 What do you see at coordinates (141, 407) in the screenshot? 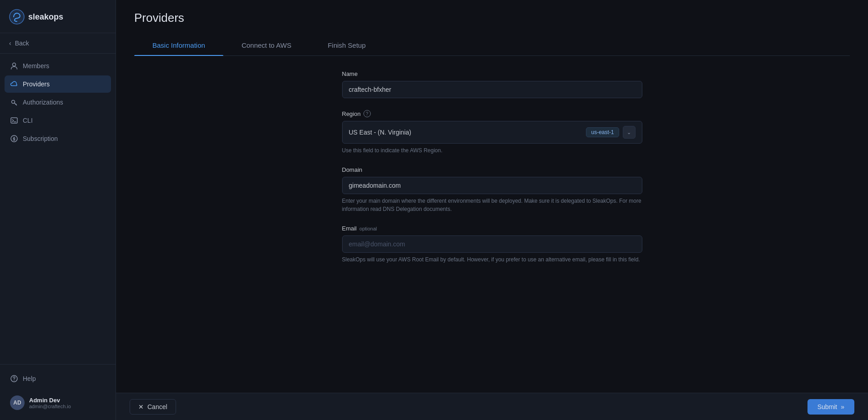
I see `cancel-x-icon: ✕` at bounding box center [141, 407].